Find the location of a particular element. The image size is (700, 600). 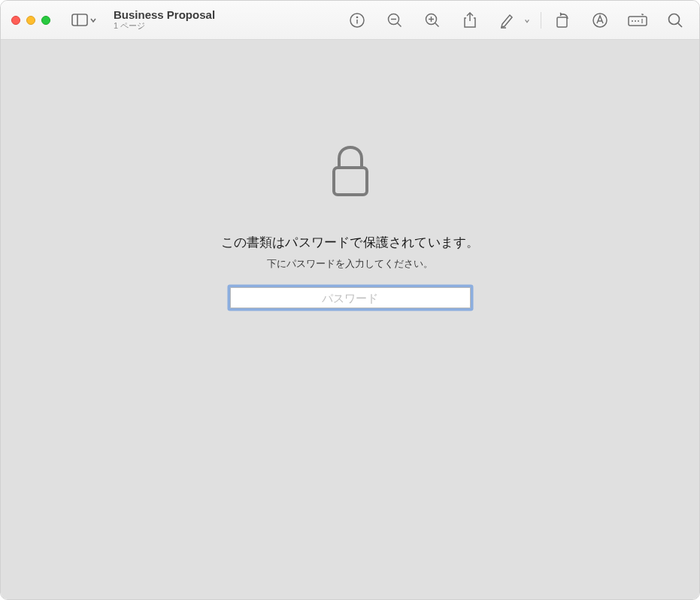

search-icon is located at coordinates (675, 20).